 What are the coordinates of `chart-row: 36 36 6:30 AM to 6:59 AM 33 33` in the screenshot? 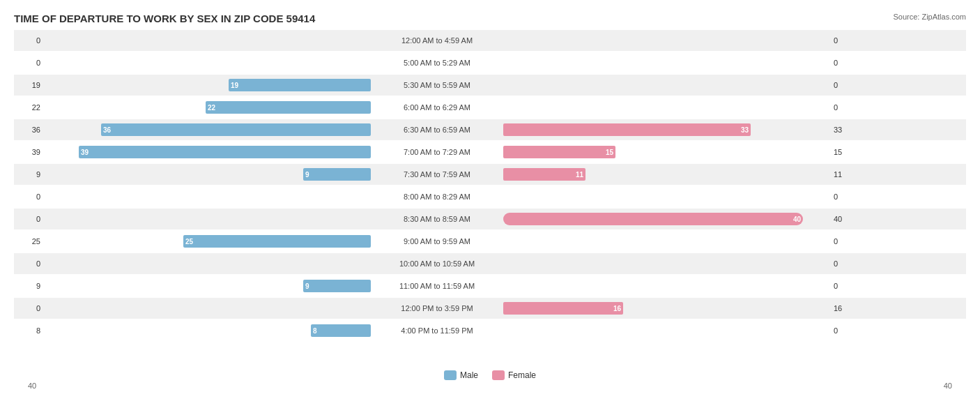 It's located at (490, 130).